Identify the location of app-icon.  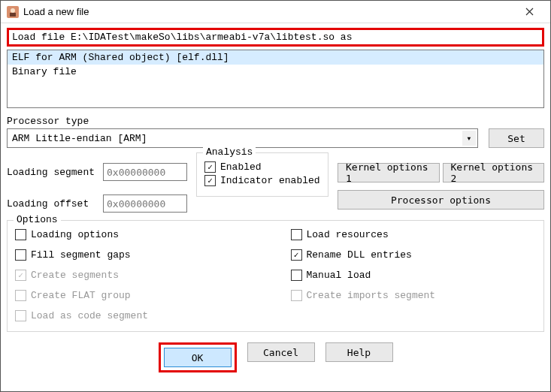
(13, 12).